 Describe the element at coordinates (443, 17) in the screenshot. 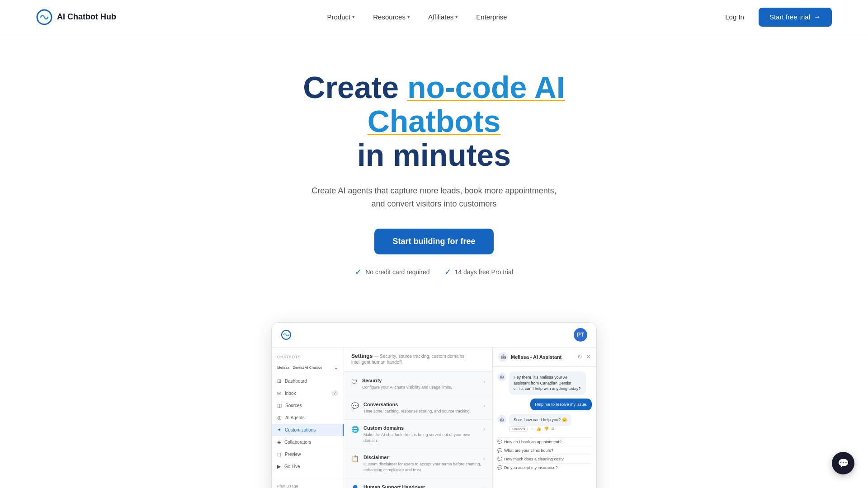

I see `nav-affiliates: Affiliates ▾` at that location.